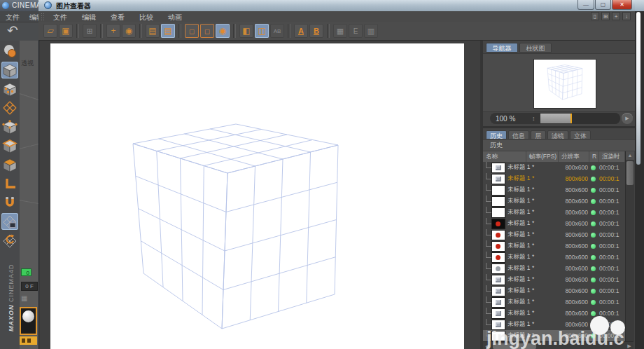 The width and height of the screenshot is (644, 349). Describe the element at coordinates (66, 31) in the screenshot. I see `save-image-icon: ▣` at that location.